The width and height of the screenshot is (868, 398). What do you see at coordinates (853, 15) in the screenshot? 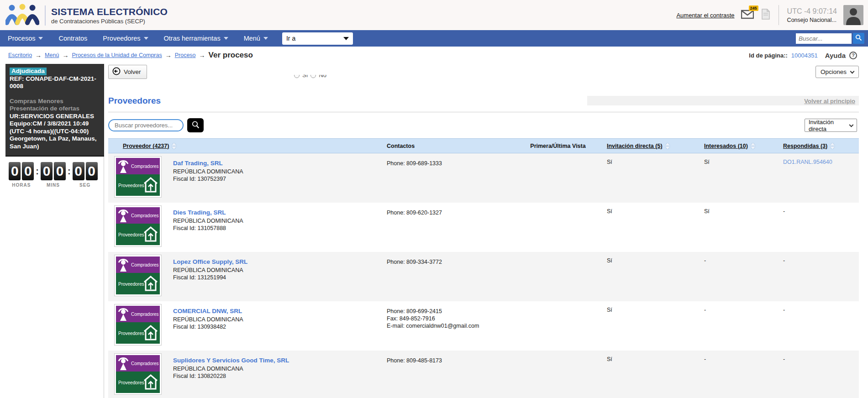
I see `avatar` at bounding box center [853, 15].